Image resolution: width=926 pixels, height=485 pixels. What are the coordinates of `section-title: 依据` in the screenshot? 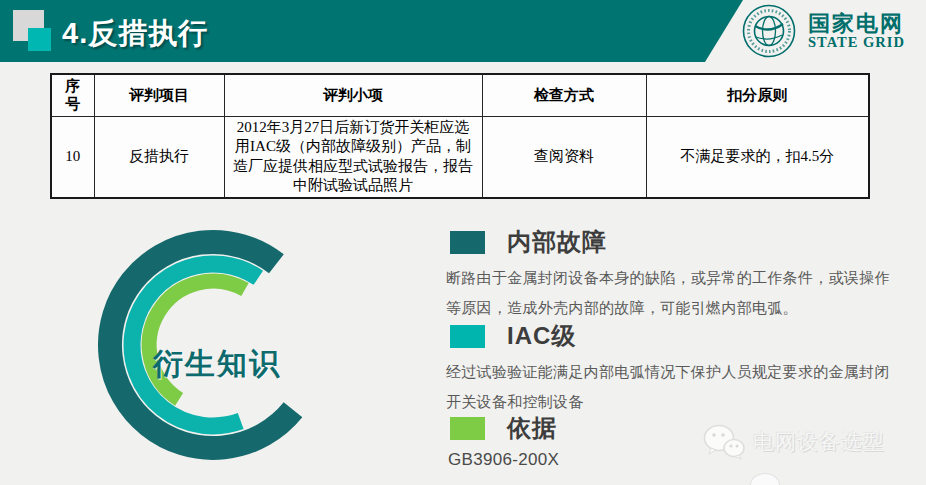 It's located at (532, 428).